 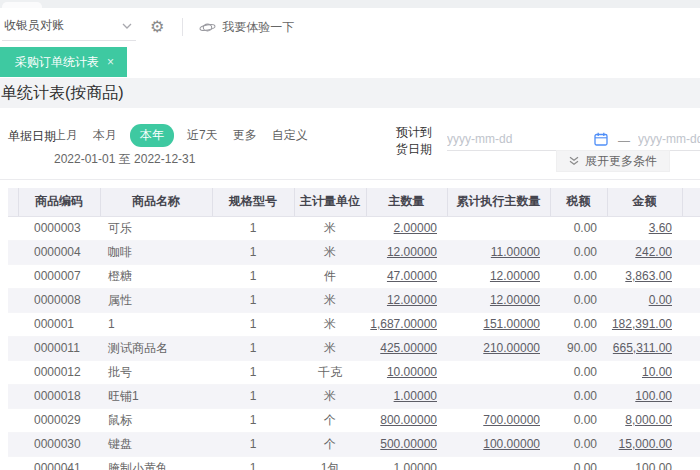 What do you see at coordinates (648, 276) in the screenshot?
I see `drilldown-link: 3,863.00` at bounding box center [648, 276].